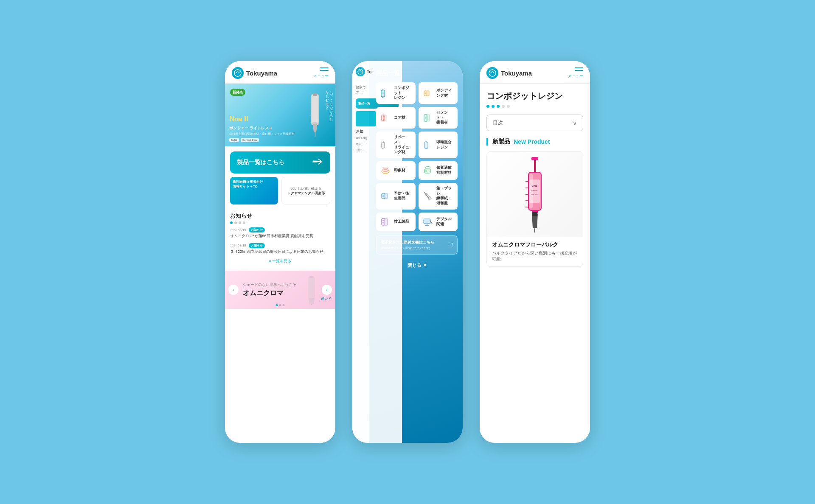 The width and height of the screenshot is (815, 504). Describe the element at coordinates (280, 233) in the screenshot. I see `news-item-1: 2024 03/19 お知らせ オムニクロマ*が第56回市村産業賞 貢献賞を受賞` at that location.